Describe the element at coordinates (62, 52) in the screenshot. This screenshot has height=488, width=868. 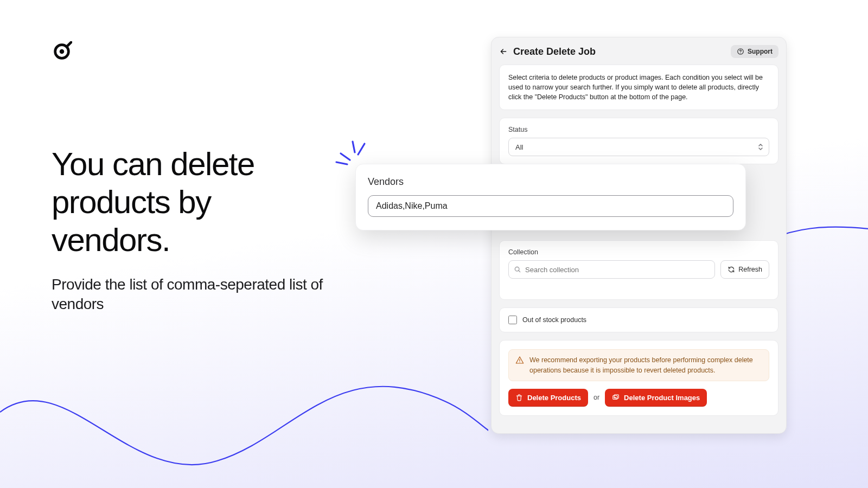
I see `brand-logo` at that location.